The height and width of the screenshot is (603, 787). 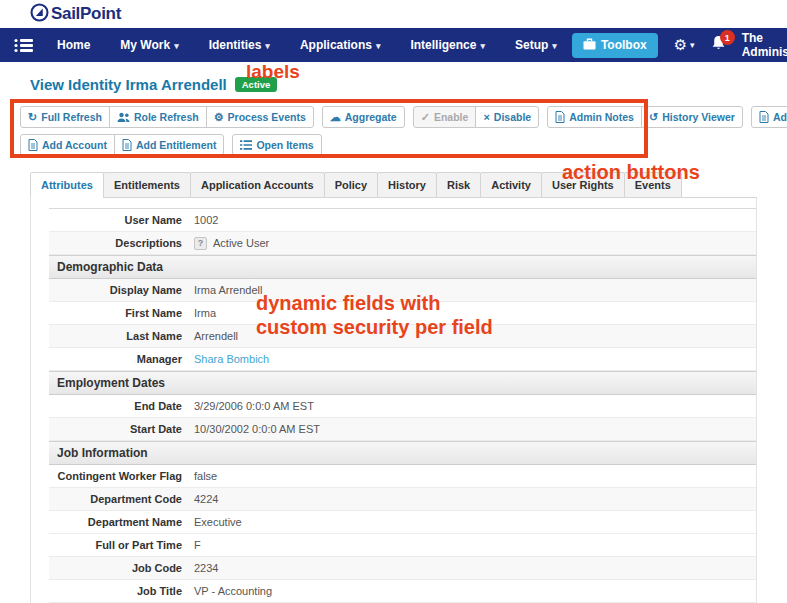 What do you see at coordinates (289, 46) in the screenshot?
I see `nav-left: Home My Work▾ Identities▾ Applications▾ …` at bounding box center [289, 46].